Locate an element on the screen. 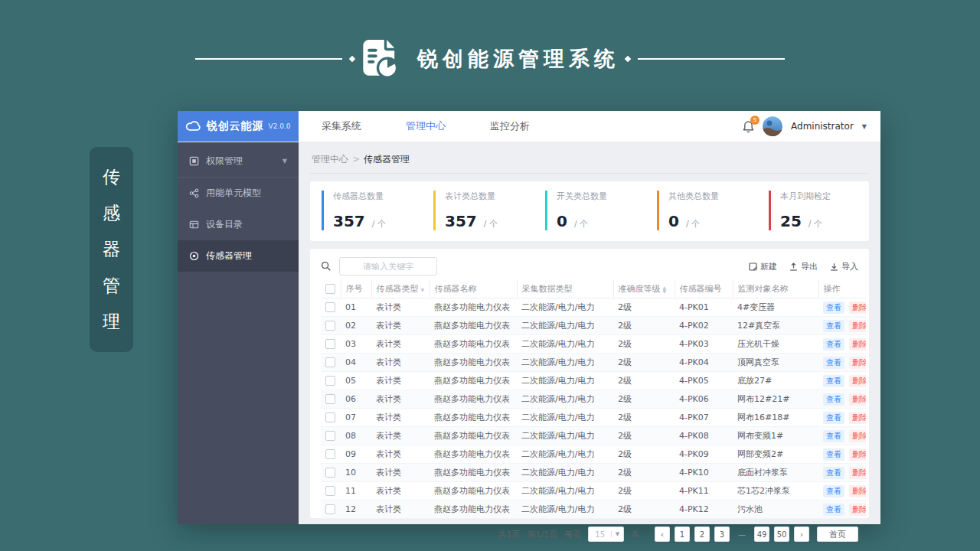 The width and height of the screenshot is (980, 551). page-number-button: 2 is located at coordinates (702, 534).